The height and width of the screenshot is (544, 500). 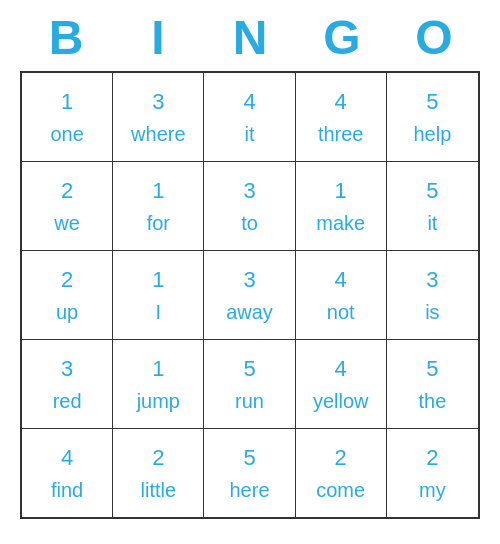 I want to click on bingo-cell: 5the, so click(x=432, y=384).